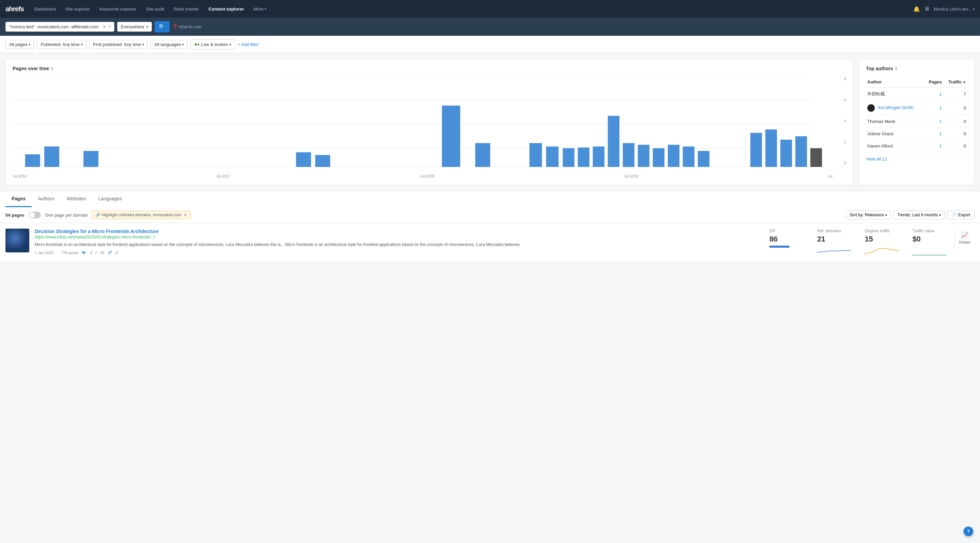 The image size is (980, 543). I want to click on tab-authors: Authors, so click(46, 199).